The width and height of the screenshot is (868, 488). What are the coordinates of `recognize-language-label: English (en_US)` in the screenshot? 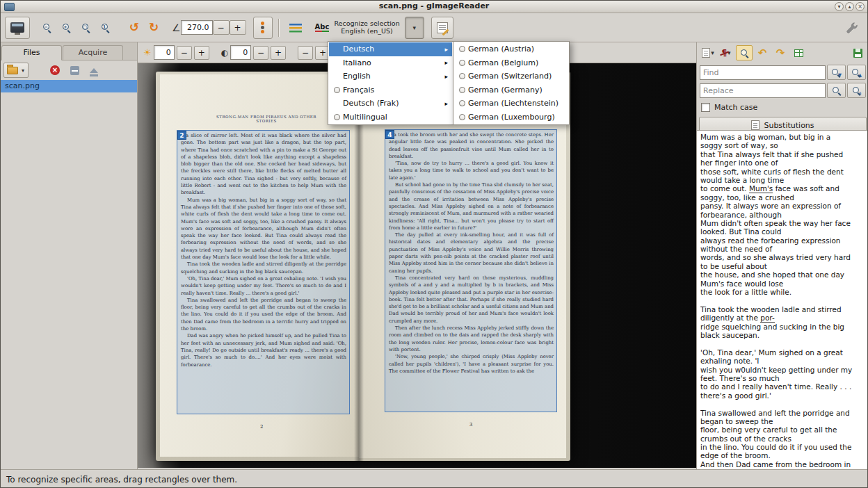 It's located at (367, 32).